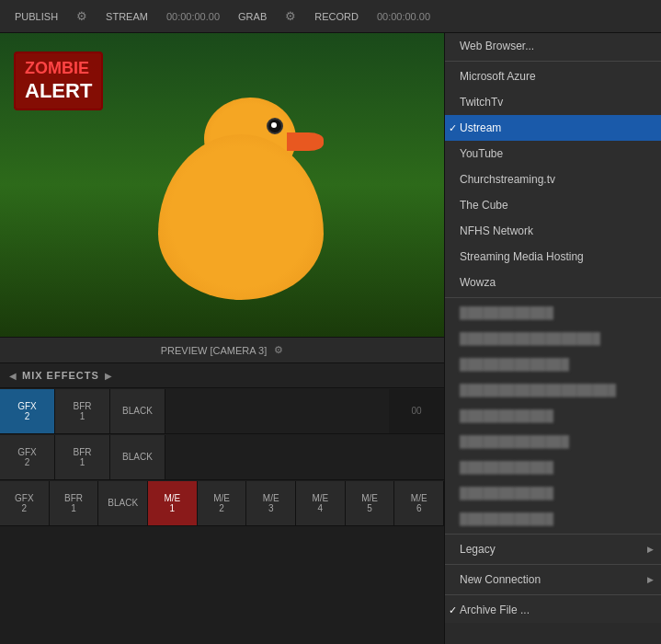  What do you see at coordinates (241, 199) in the screenshot?
I see `duck-graphic` at bounding box center [241, 199].